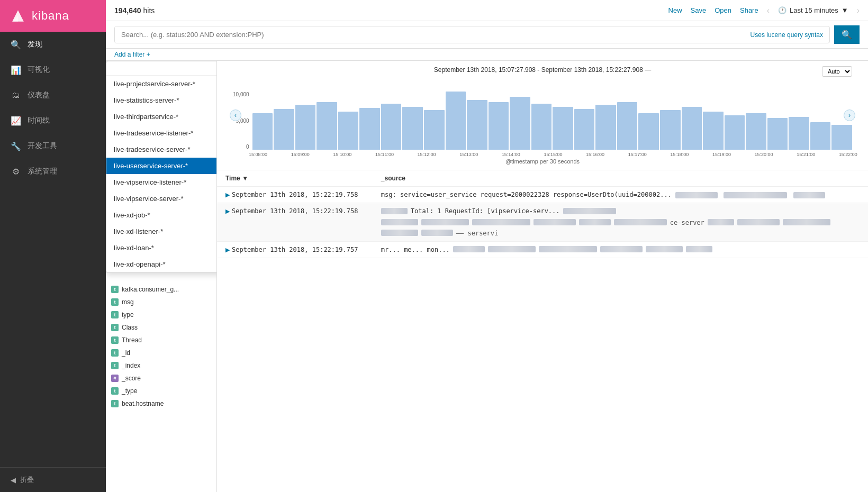  I want to click on source-row: mr... me... mon..., so click(620, 250).